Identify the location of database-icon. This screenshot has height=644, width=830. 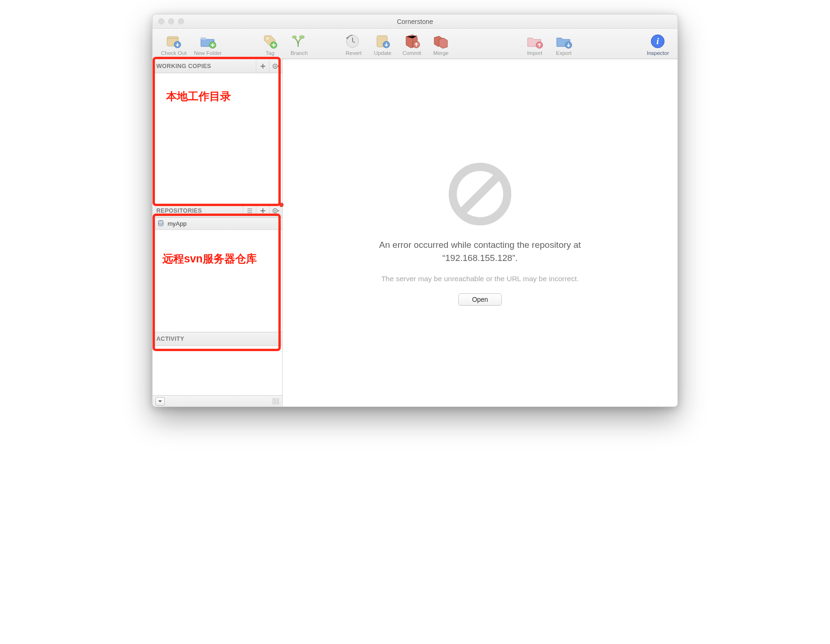
(161, 224).